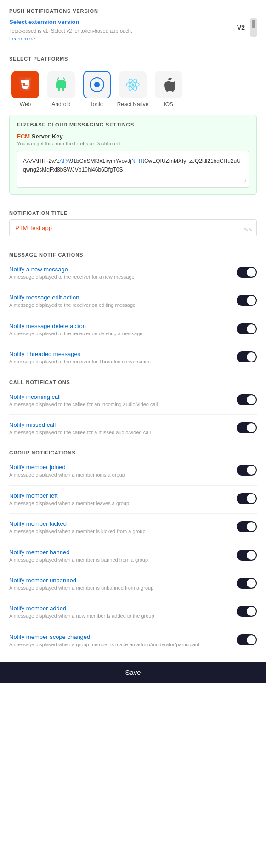 The height and width of the screenshot is (868, 266). Describe the element at coordinates (120, 552) in the screenshot. I see `notify-member-banned-title: Notify member banned` at that location.